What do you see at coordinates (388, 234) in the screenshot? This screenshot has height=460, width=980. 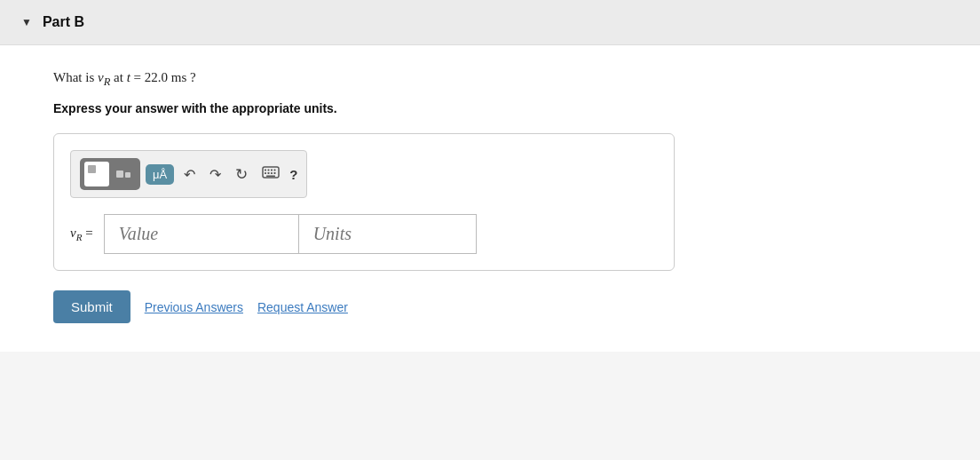 I see `units-input` at bounding box center [388, 234].